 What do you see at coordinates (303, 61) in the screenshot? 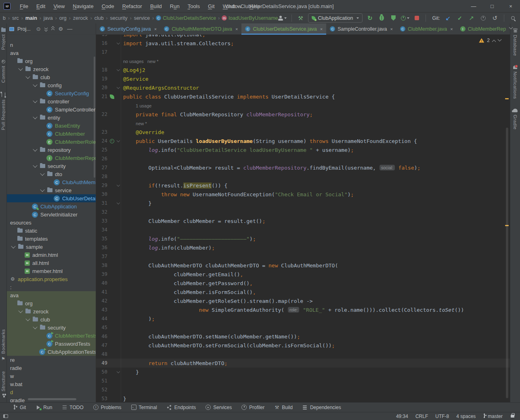
I see `inlay-row: no usages new *` at bounding box center [303, 61].